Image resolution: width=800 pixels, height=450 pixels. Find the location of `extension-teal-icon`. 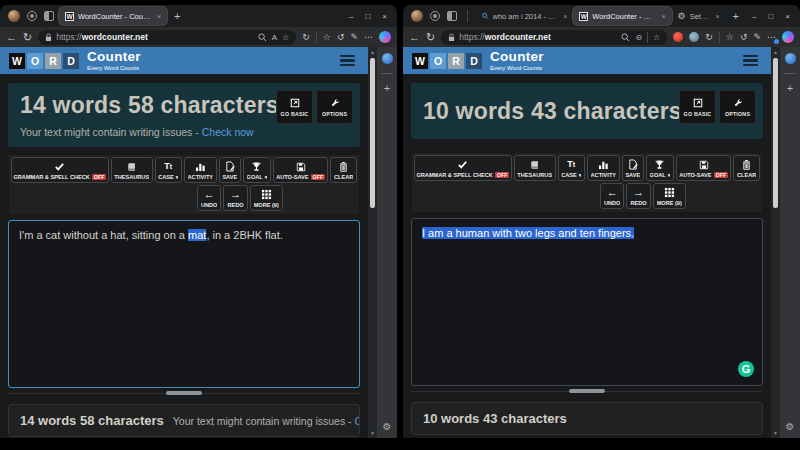

extension-teal-icon is located at coordinates (694, 37).